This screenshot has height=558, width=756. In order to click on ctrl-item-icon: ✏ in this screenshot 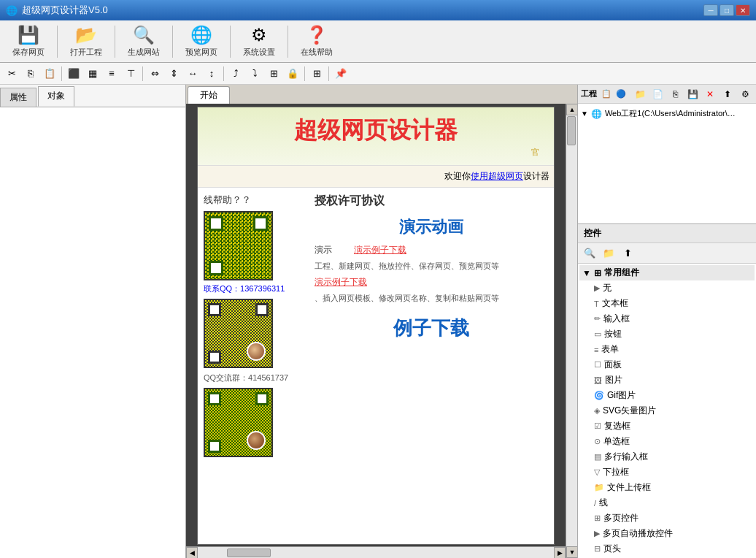, I will do `click(597, 318)`.